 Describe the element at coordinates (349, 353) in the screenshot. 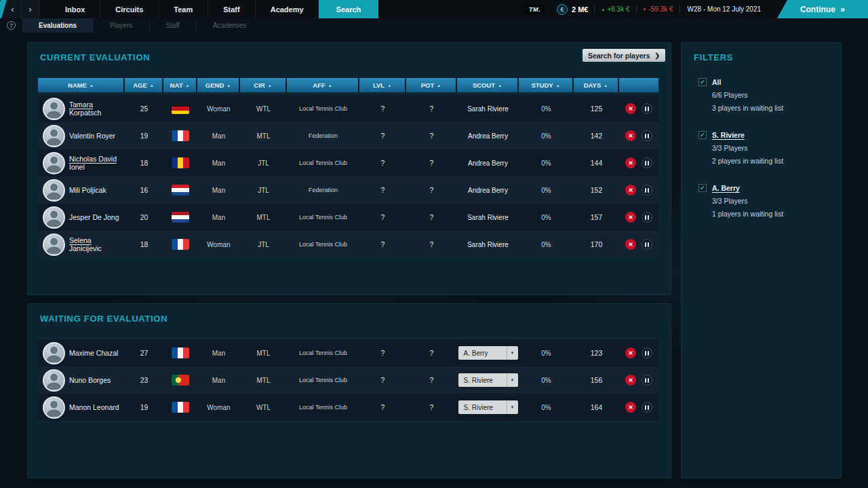

I see `table-row: Maxime Chazal27ManMTLLocal Tennis Club??…` at that location.